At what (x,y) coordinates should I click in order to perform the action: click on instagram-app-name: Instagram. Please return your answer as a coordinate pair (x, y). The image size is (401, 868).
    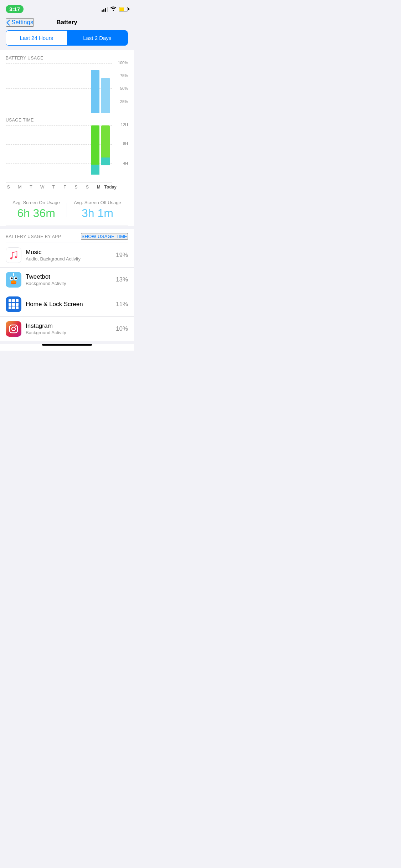
    Looking at the image, I should click on (71, 326).